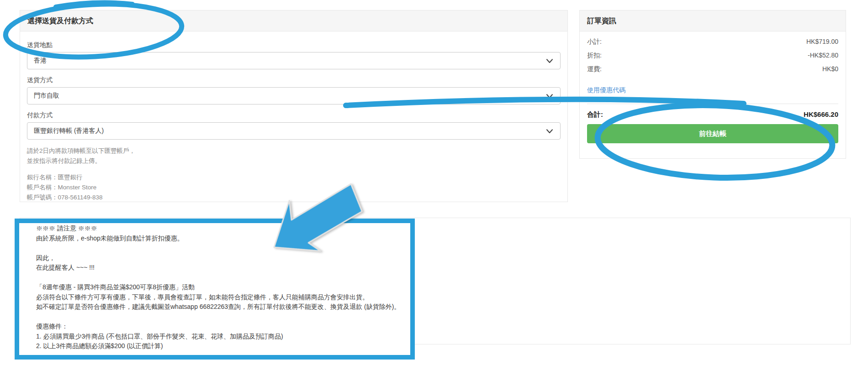 This screenshot has width=868, height=365. I want to click on discount-value: -HK$52.80, so click(823, 55).